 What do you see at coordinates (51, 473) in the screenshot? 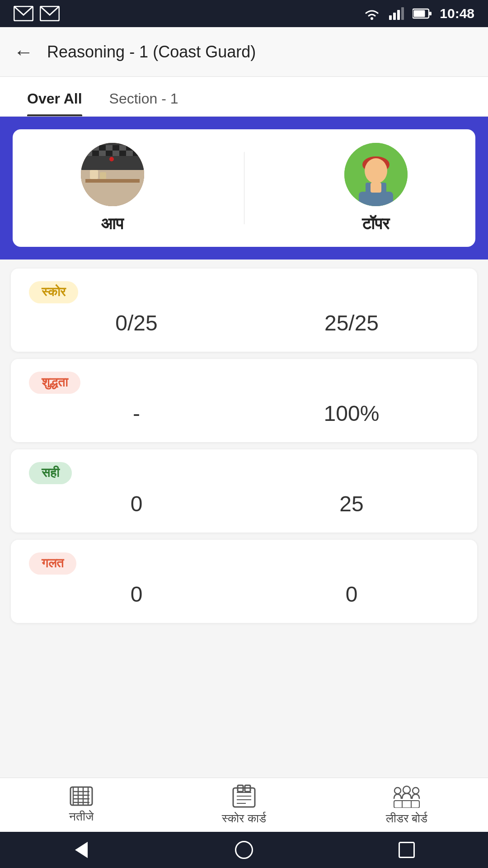
I see `correct-badge: सही` at bounding box center [51, 473].